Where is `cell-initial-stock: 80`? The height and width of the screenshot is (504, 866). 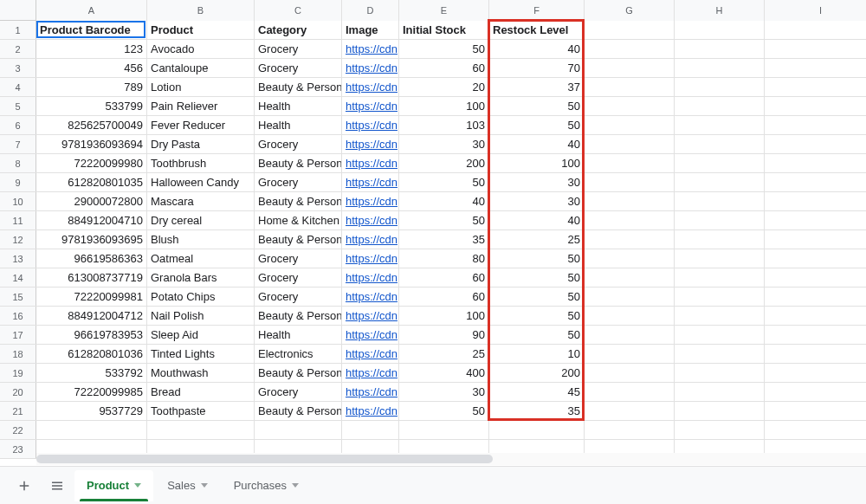
cell-initial-stock: 80 is located at coordinates (444, 259).